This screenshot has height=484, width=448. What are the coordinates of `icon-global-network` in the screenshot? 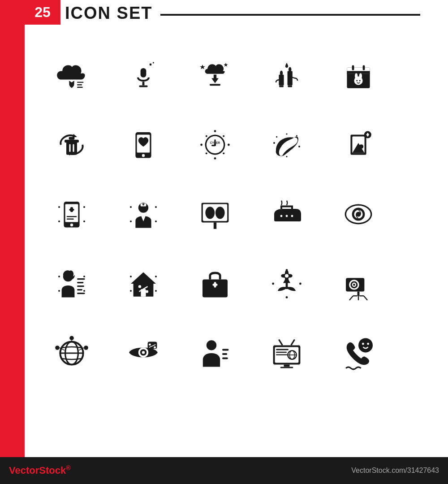 It's located at (72, 353).